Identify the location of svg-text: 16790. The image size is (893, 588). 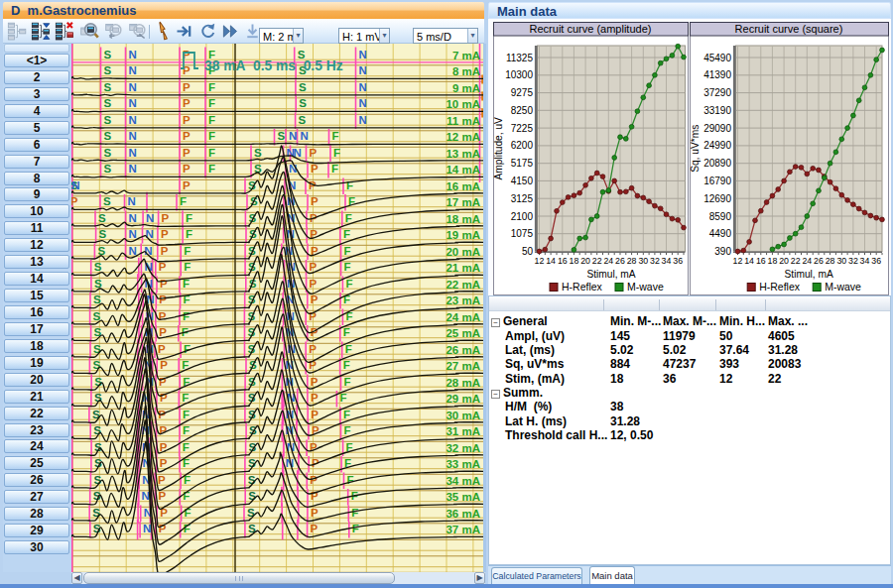
(717, 180).